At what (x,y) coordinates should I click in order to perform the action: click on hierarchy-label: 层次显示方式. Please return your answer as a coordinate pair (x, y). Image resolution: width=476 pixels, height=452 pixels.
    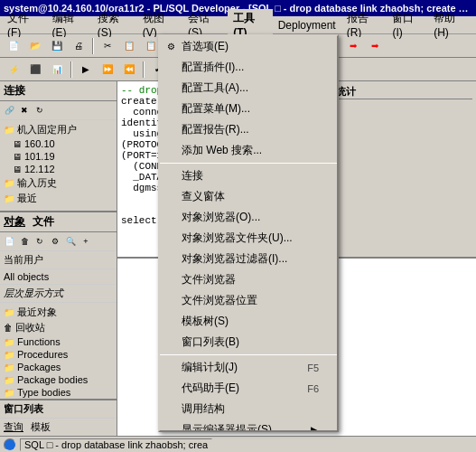
    Looking at the image, I should click on (58, 294).